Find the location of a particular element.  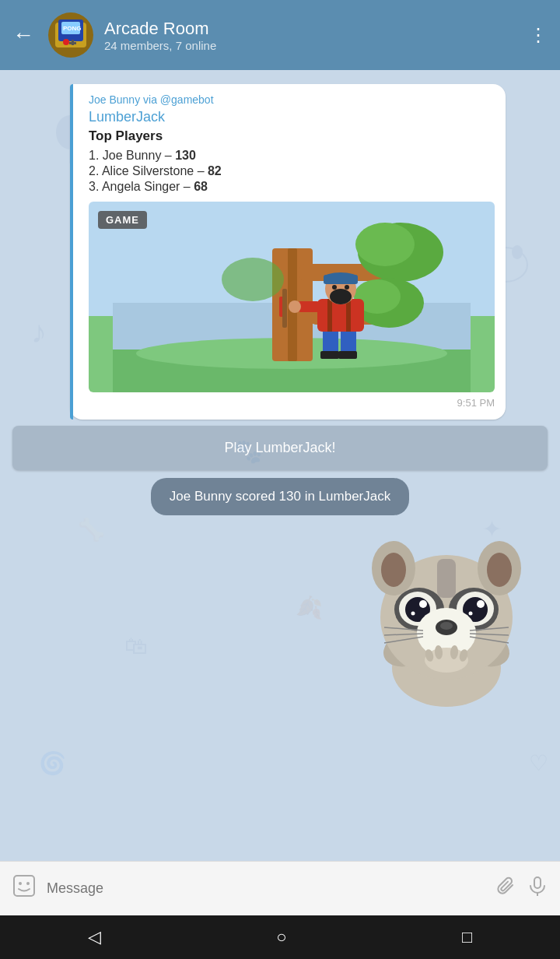

message-time: 9:51 PM is located at coordinates (292, 403).